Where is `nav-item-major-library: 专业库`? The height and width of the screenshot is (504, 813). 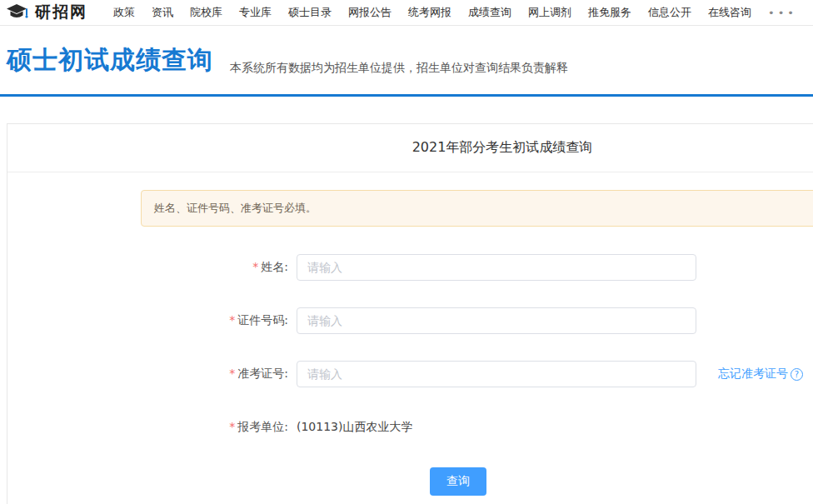 nav-item-major-library: 专业库 is located at coordinates (255, 12).